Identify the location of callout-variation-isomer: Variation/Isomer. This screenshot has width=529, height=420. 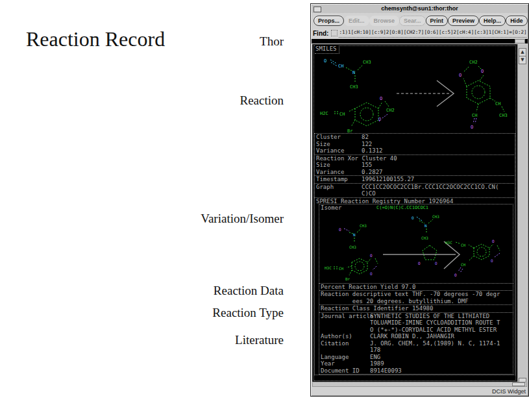
(242, 219).